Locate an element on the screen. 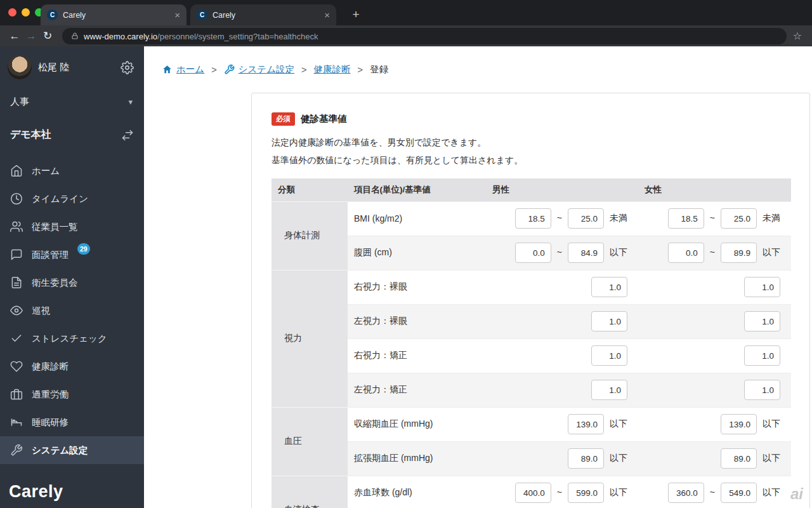 The width and height of the screenshot is (812, 508). item-label: 収縮期血圧 (mmHg) is located at coordinates (417, 424).